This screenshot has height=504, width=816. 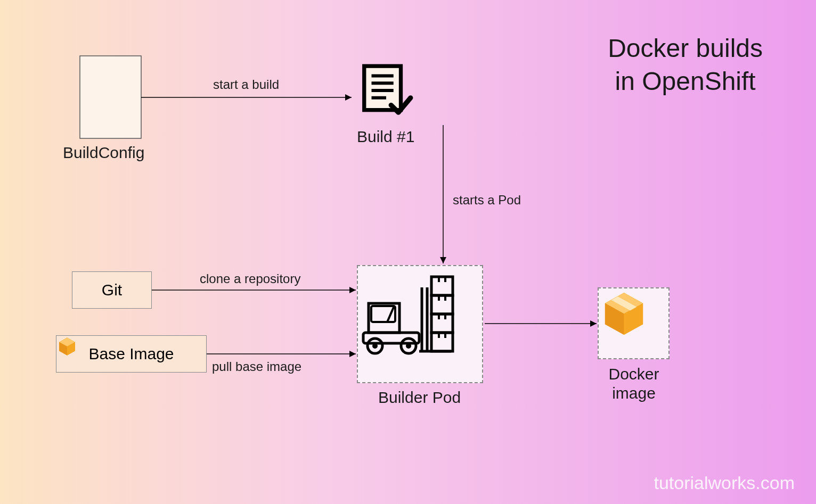 I want to click on git-node: Git, so click(x=112, y=290).